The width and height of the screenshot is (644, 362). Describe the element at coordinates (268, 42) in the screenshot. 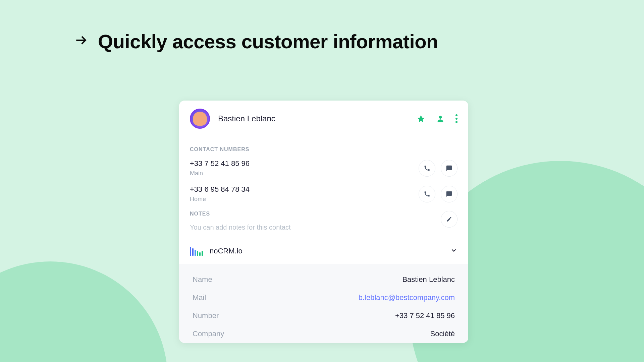

I see `heading-text: Quickly access customer information` at that location.